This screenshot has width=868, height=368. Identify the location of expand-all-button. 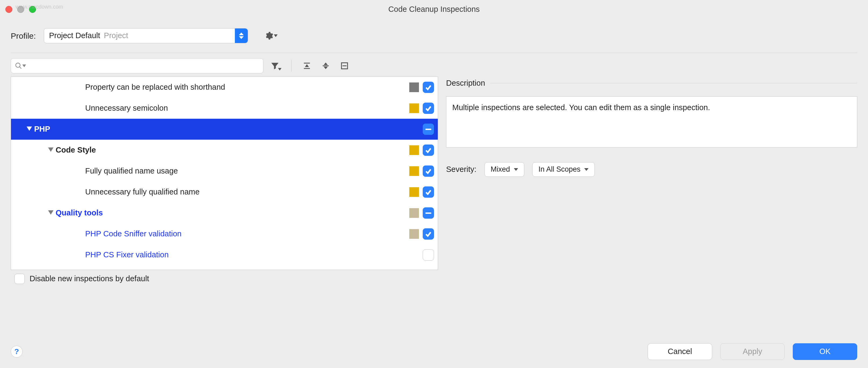
(307, 66).